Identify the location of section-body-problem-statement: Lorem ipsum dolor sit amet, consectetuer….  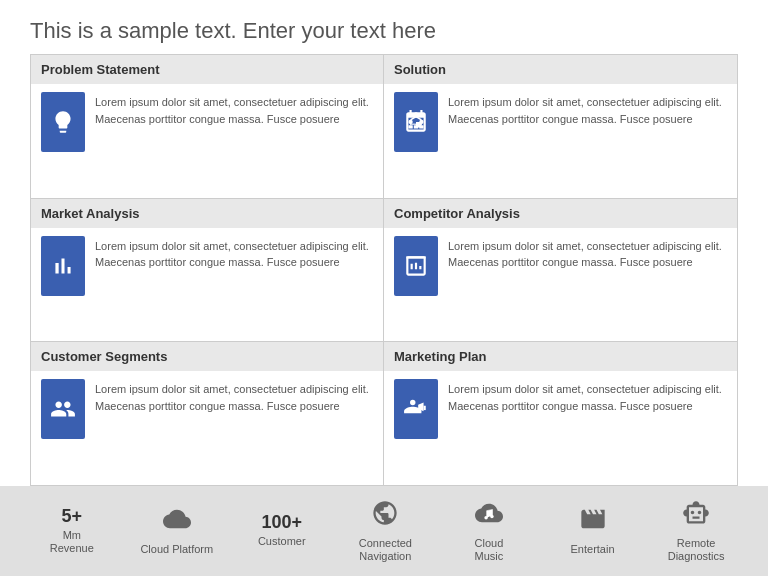
(207, 141).